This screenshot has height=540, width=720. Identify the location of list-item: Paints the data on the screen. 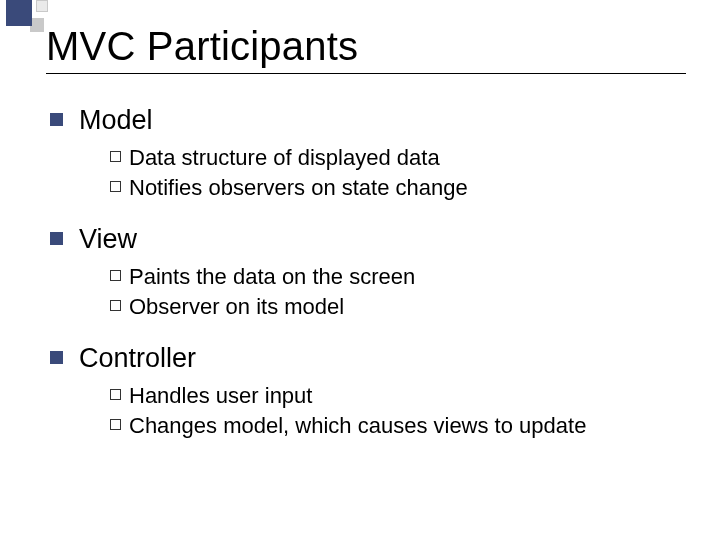
(390, 278).